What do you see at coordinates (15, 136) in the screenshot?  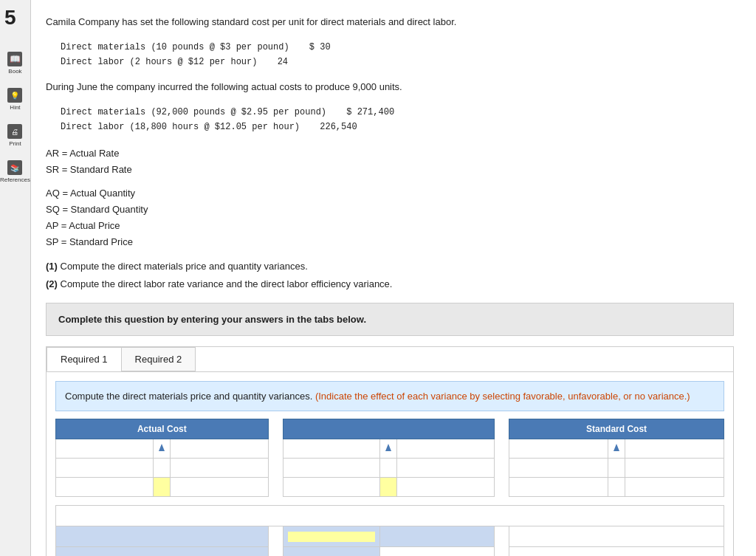 I see `sidebar-item-print: 🖨 Print` at bounding box center [15, 136].